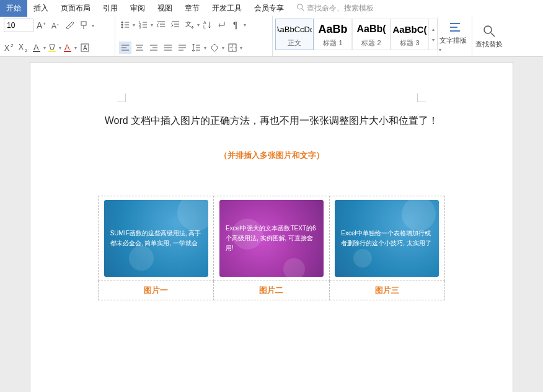 This screenshot has height=392, width=543. What do you see at coordinates (138, 9) in the screenshot?
I see `tab-review: 审阅` at bounding box center [138, 9].